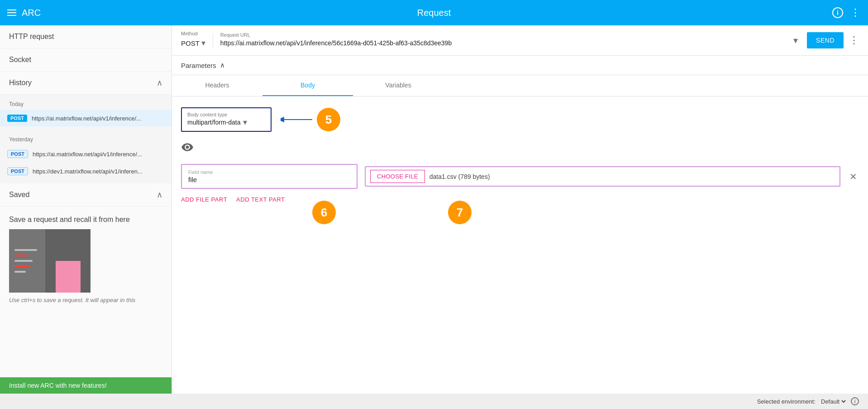 This screenshot has height=409, width=868. I want to click on tab-variables: Variables, so click(398, 86).